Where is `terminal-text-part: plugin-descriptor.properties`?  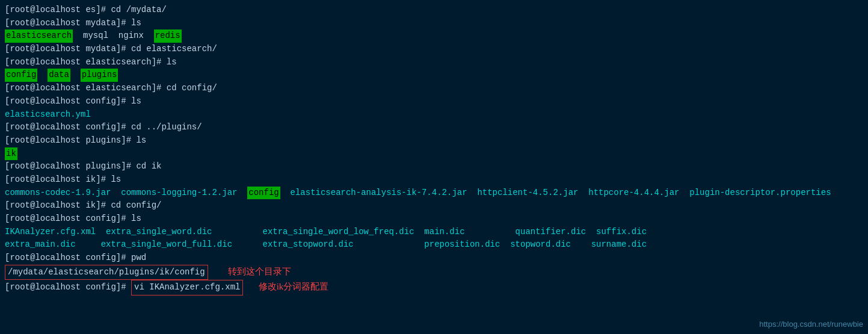
terminal-text-part: plugin-descriptor.properties is located at coordinates (760, 193).